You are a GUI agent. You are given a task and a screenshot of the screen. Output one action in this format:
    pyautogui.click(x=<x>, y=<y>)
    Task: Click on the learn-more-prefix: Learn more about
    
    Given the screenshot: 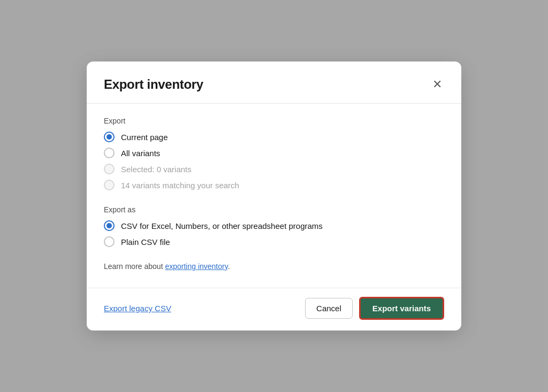 What is the action you would take?
    pyautogui.click(x=134, y=266)
    